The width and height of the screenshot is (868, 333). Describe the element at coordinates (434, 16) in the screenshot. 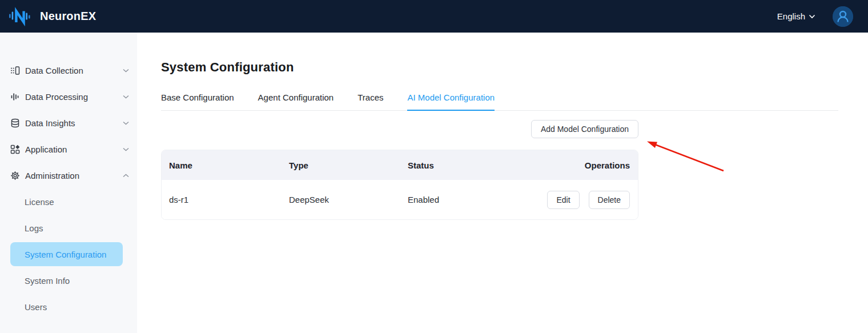

I see `top-navbar: NeuronEX English` at that location.